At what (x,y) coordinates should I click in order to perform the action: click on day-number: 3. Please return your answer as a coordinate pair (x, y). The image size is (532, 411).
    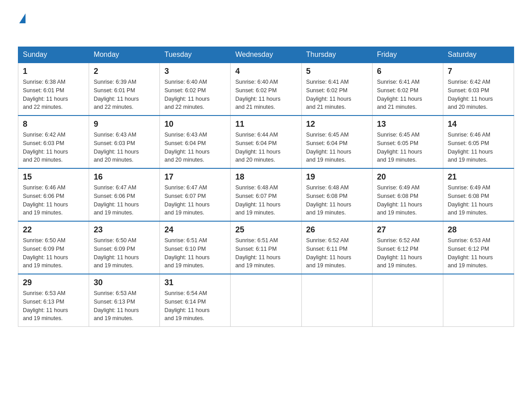
    Looking at the image, I should click on (195, 72).